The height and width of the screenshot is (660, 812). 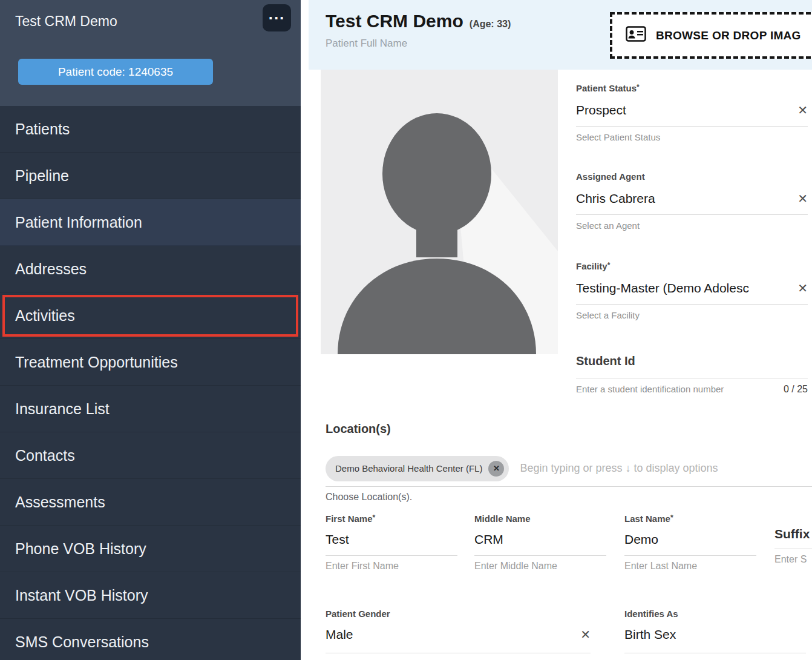 I want to click on locations-input-row: Demo Behavioral Health Center (FL) ✕ Beg…, so click(x=569, y=469).